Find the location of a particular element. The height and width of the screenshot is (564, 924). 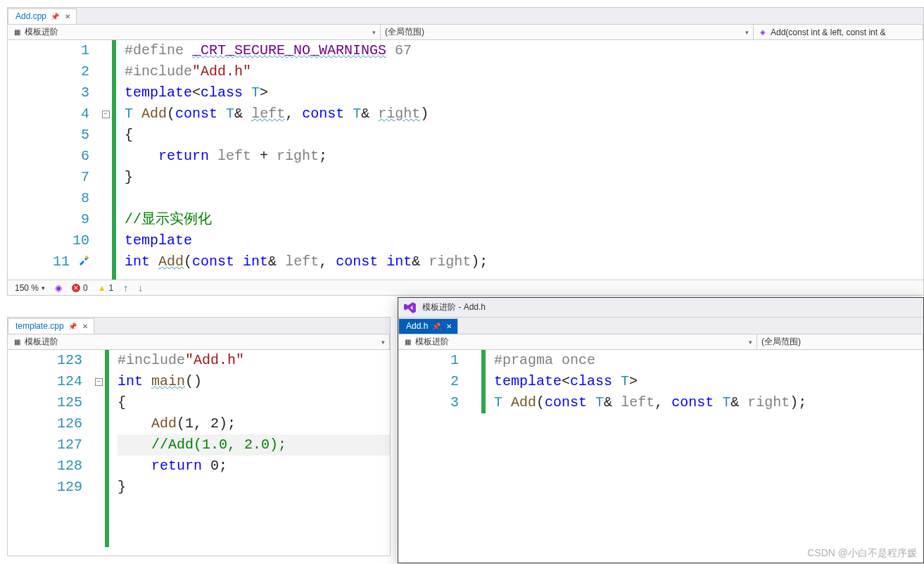

code-lines: #include"Add.h"int main(){ Add(1, 1); //… is located at coordinates (249, 449).